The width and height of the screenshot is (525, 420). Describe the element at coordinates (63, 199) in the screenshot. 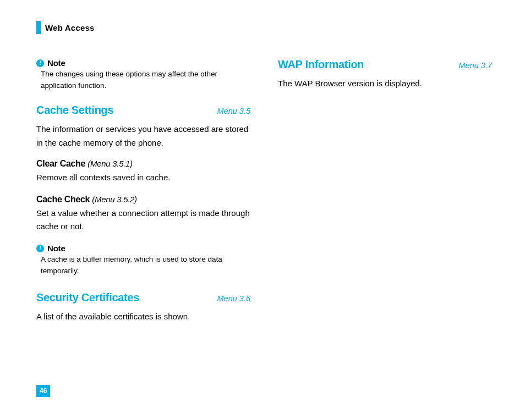

I see `subsection-name: Cache Check` at that location.